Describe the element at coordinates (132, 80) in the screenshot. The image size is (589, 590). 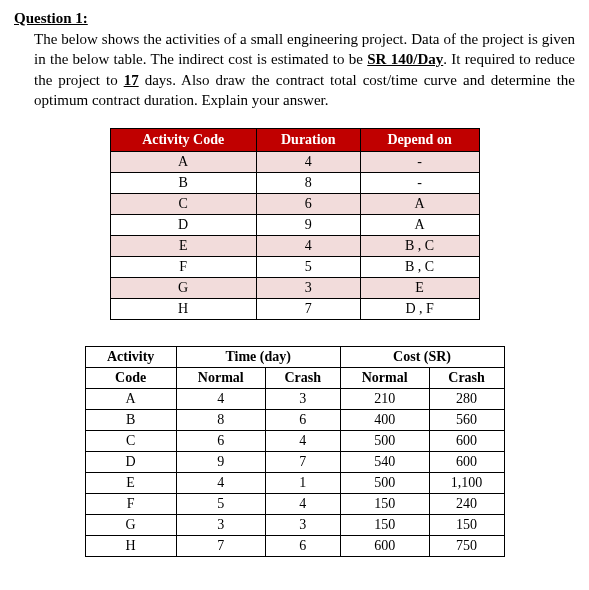
I see `target-days: 17` at that location.